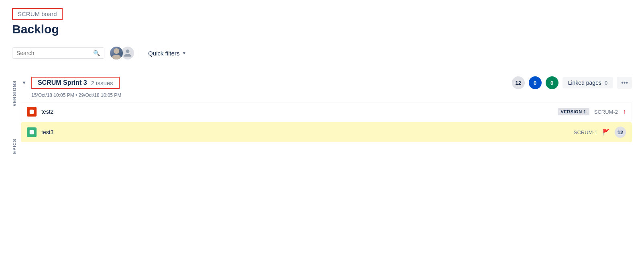 Image resolution: width=644 pixels, height=258 pixels. What do you see at coordinates (625, 83) in the screenshot?
I see `more-icon: •••` at bounding box center [625, 83].